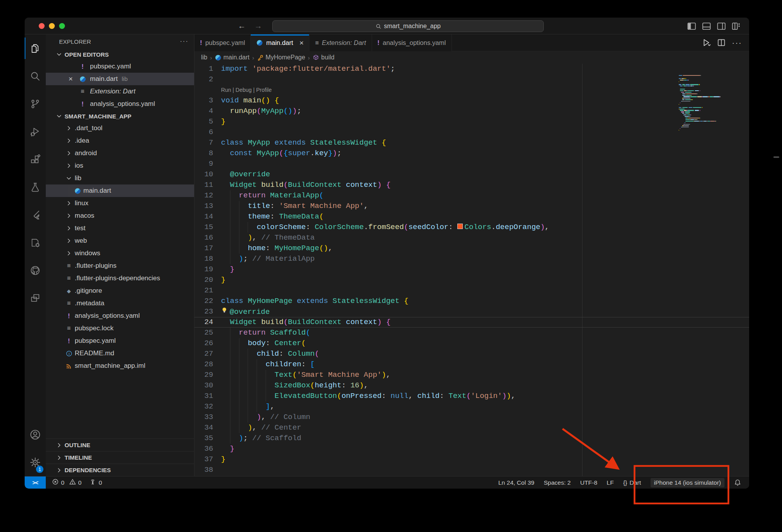 This screenshot has height=532, width=782. I want to click on open-editor-analysis-options-yaml: !analysis_options.yaml, so click(120, 104).